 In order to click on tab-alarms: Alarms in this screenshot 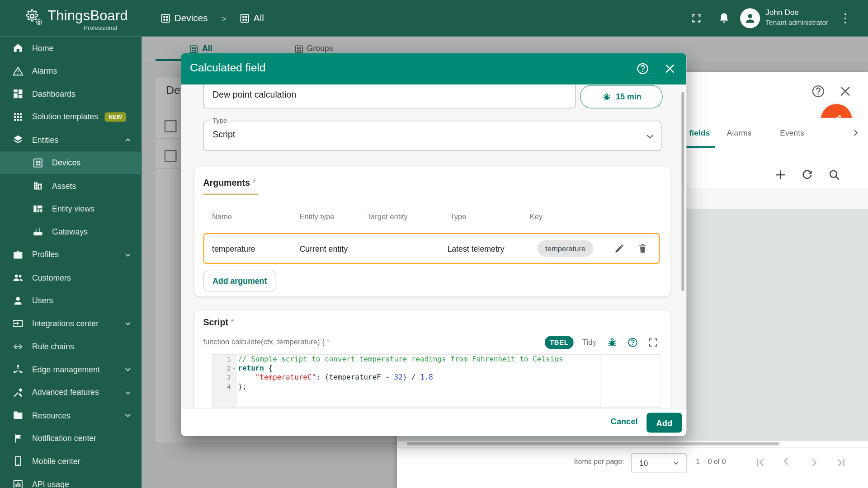, I will do `click(740, 133)`.